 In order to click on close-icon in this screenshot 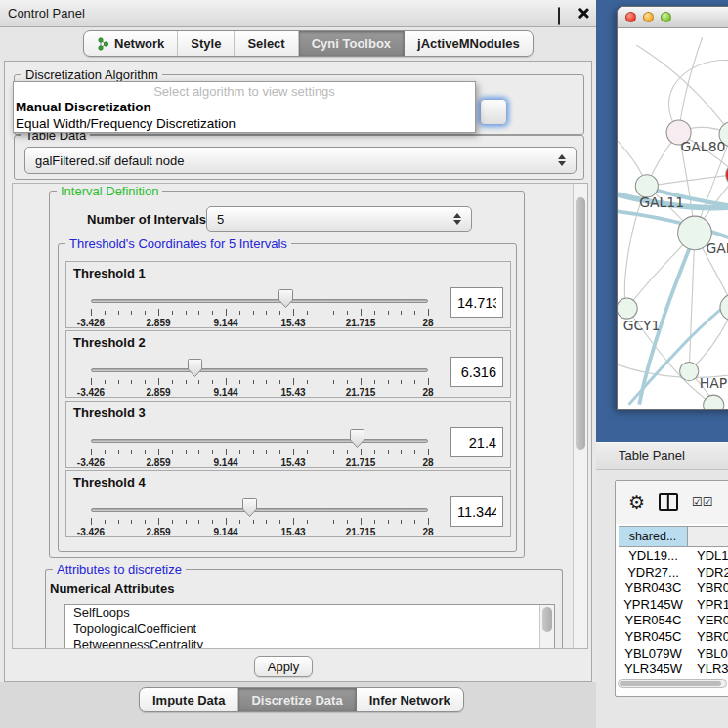, I will do `click(582, 14)`.